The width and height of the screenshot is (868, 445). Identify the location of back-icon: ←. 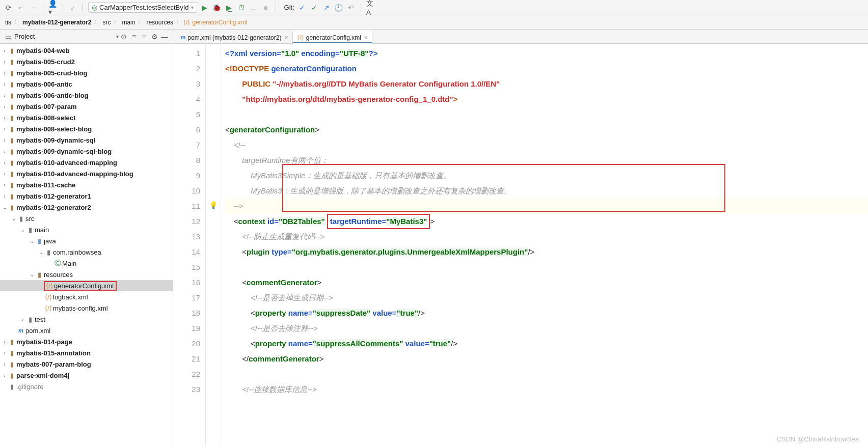
(21, 8).